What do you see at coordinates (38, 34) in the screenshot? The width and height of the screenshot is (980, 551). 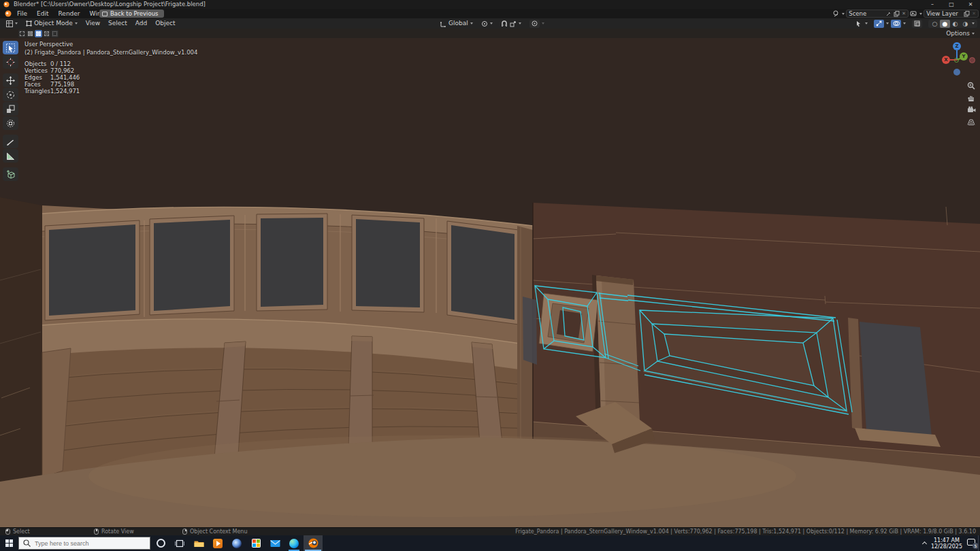 I see `select-mode-subtract` at bounding box center [38, 34].